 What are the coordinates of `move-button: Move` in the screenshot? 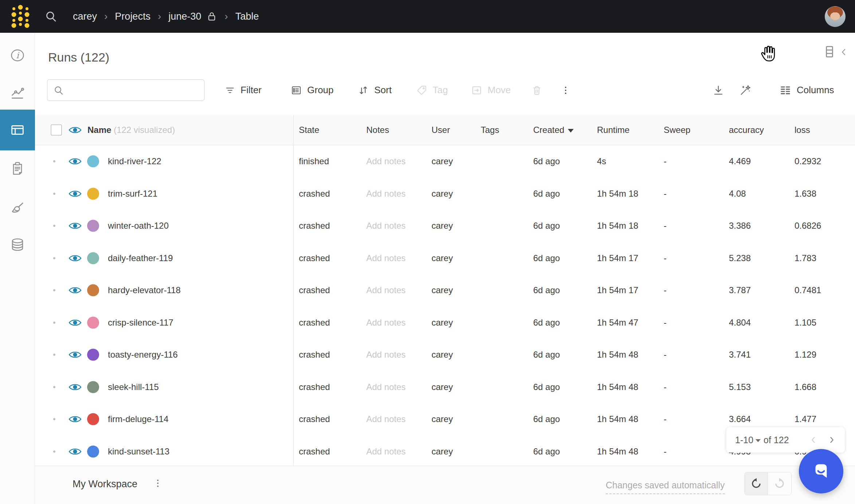 It's located at (491, 90).